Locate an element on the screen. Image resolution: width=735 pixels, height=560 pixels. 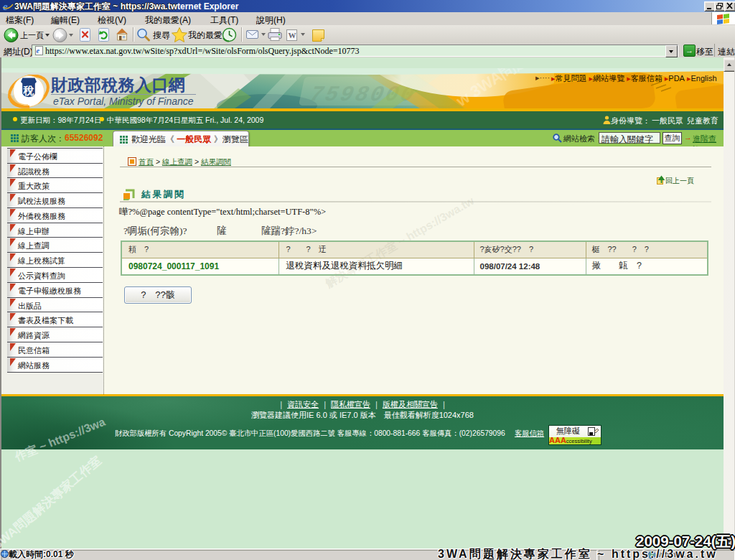
svg-text: 我的最愛 is located at coordinates (205, 35).